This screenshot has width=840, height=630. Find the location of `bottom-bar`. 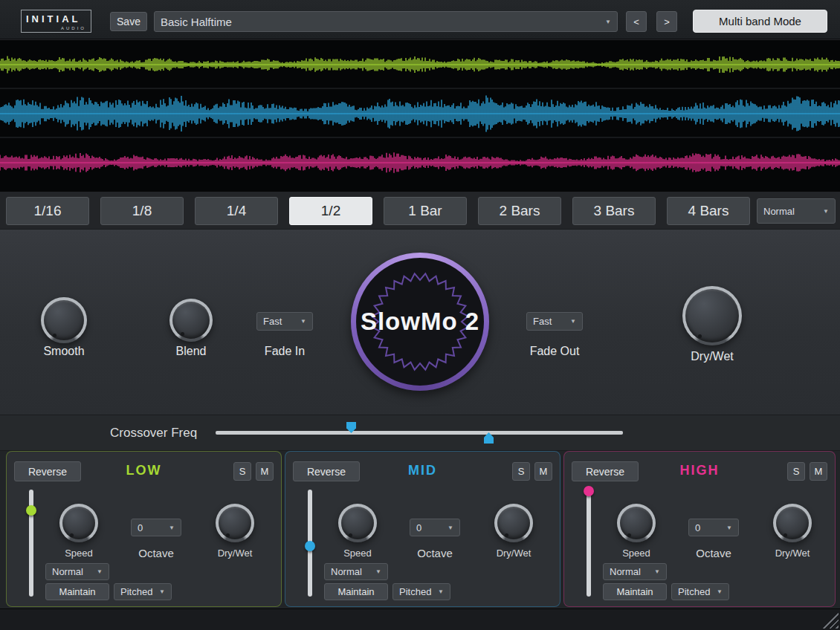

bottom-bar is located at coordinates (420, 620).